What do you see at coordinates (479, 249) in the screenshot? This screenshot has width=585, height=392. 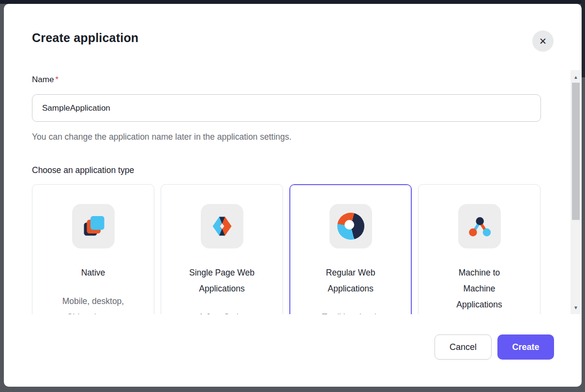 I see `card-machine-to-machine: Machine to Machine Applications` at bounding box center [479, 249].